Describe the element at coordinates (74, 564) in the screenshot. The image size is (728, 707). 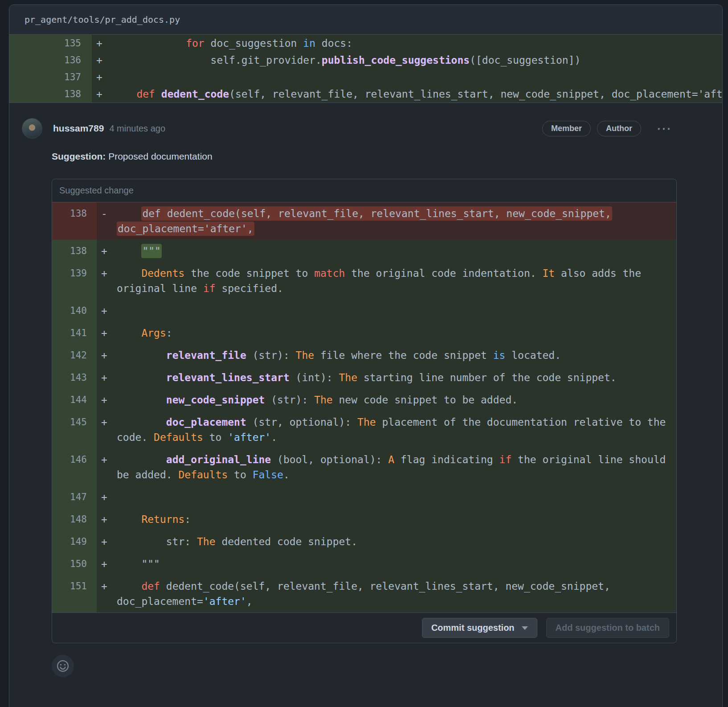
I see `line-number: 150` at that location.